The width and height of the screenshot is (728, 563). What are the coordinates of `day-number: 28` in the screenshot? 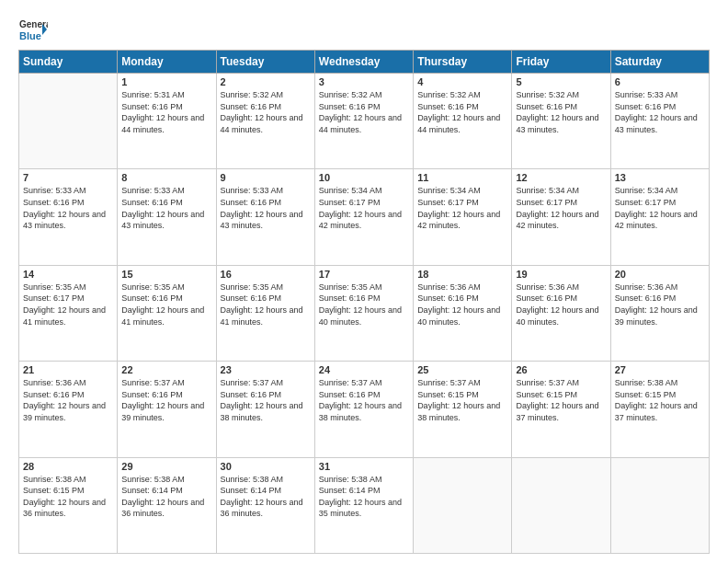 It's located at (68, 466).